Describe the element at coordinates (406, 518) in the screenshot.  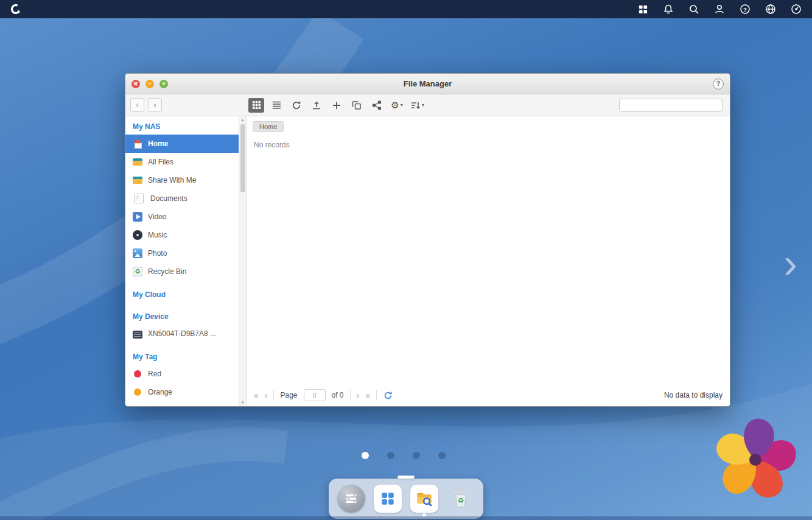
I see `bottom-edge-strip` at that location.